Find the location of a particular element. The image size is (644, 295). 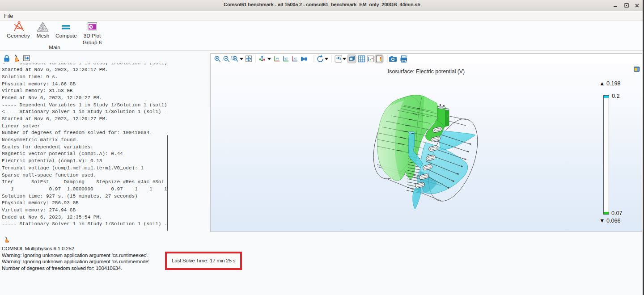

svg-text: xz is located at coordinates (295, 58).